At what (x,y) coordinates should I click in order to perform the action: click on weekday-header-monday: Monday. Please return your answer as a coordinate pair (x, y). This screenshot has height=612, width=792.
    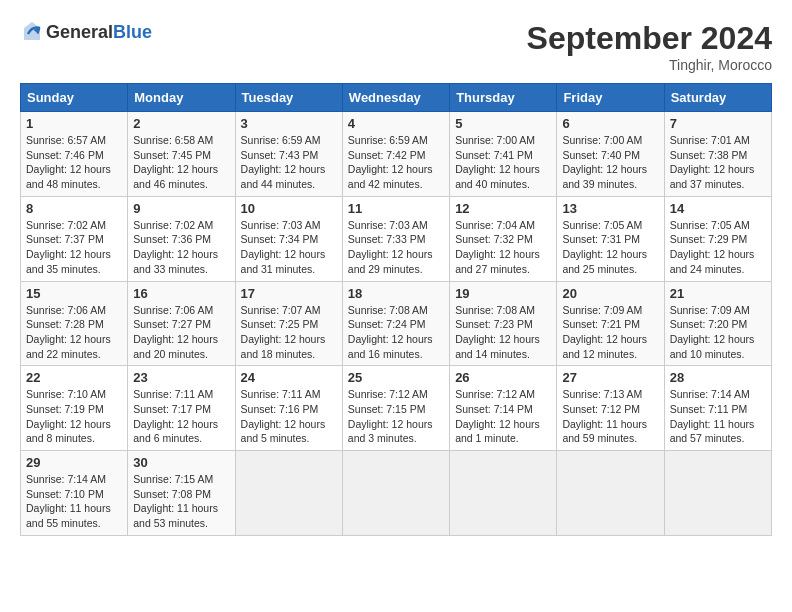
    Looking at the image, I should click on (182, 98).